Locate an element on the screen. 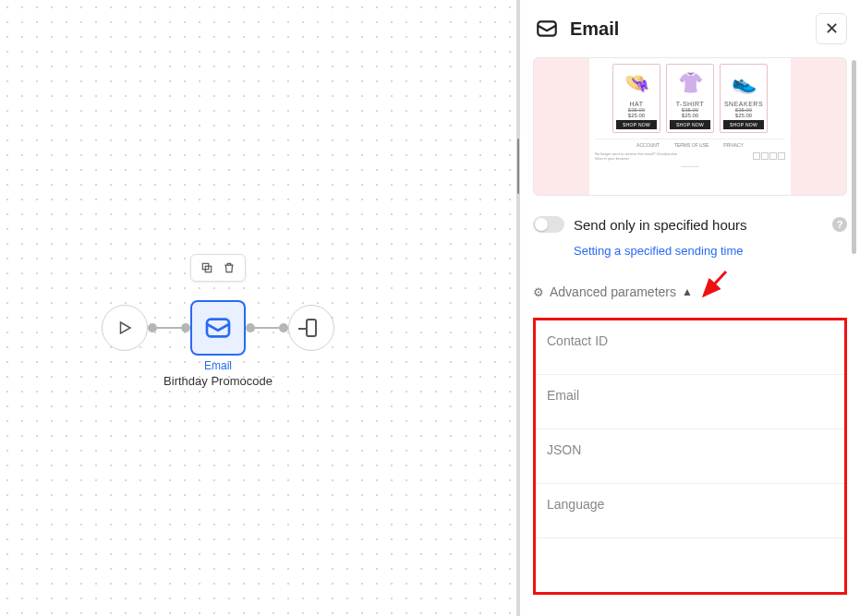 The width and height of the screenshot is (860, 616). email-node is located at coordinates (218, 328).